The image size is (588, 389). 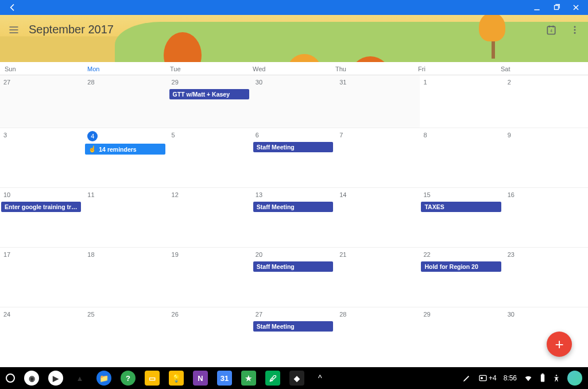 I want to click on reminder-chip: ☝14 reminders, so click(x=125, y=149).